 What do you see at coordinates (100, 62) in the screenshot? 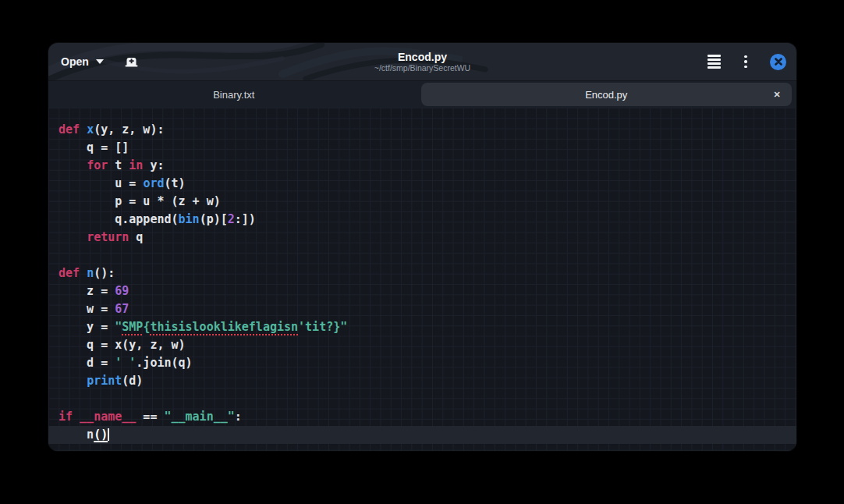
I see `chevron-down-icon` at bounding box center [100, 62].